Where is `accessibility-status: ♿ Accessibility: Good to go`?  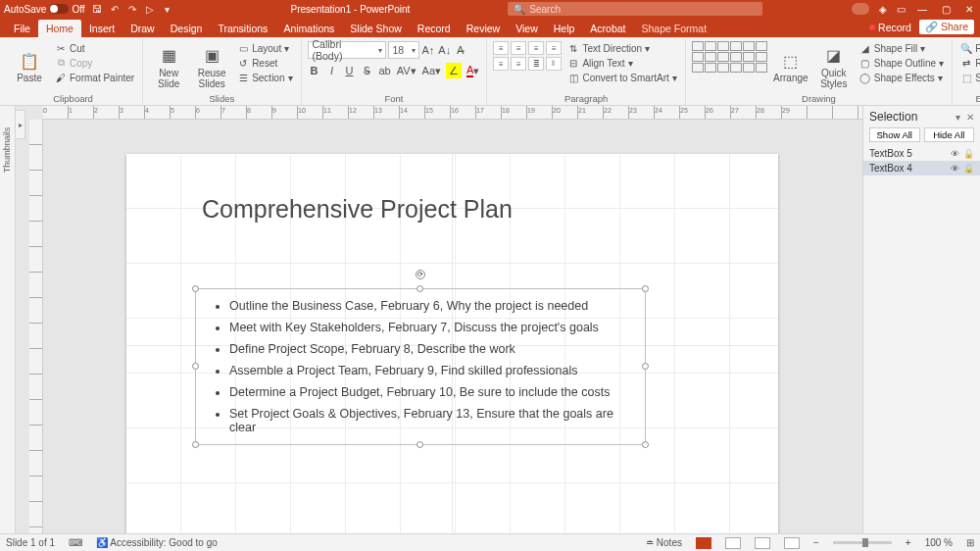
accessibility-status: ♿ Accessibility: Good to go is located at coordinates (157, 543).